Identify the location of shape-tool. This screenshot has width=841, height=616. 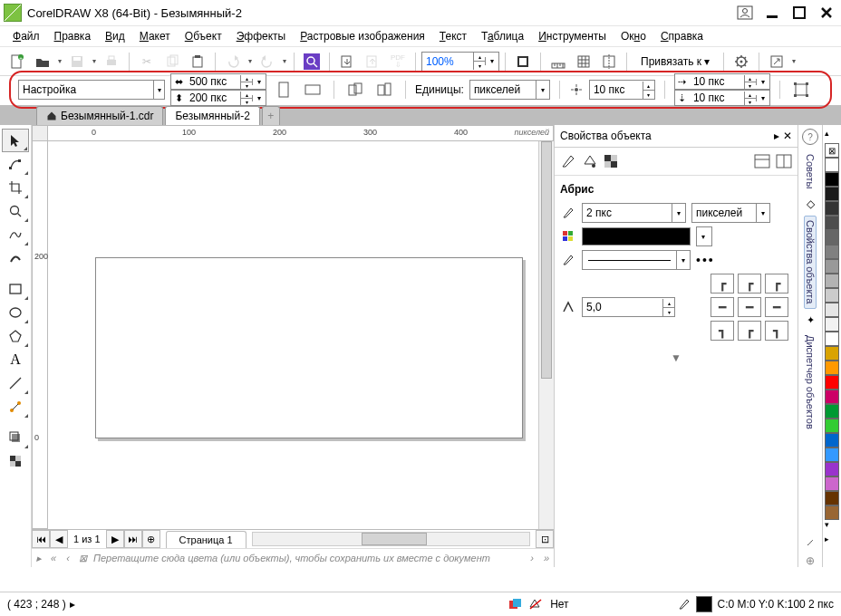
(15, 164).